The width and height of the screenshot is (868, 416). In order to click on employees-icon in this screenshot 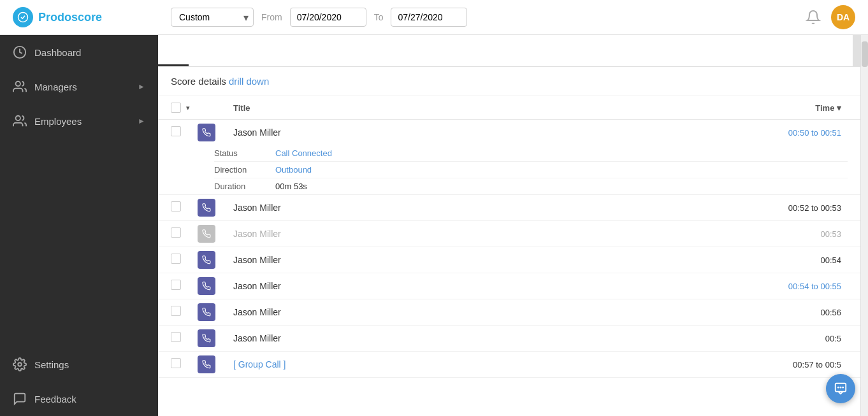, I will do `click(20, 121)`.